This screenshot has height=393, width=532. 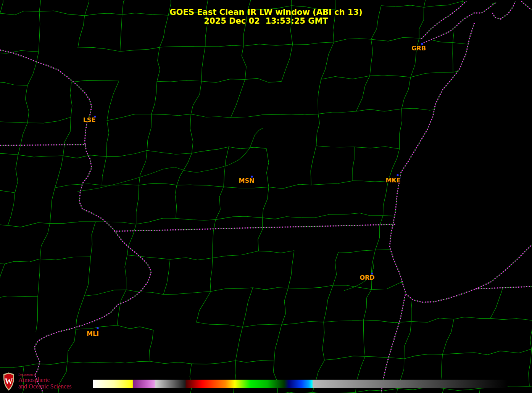 What do you see at coordinates (37, 382) in the screenshot?
I see `uw-aos-logo: W Department of Atmospheric and Oceanic …` at bounding box center [37, 382].